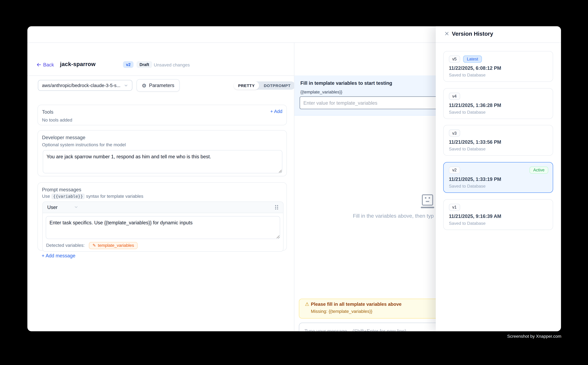  I want to click on prompt-messages-title: Prompt messages, so click(62, 190).